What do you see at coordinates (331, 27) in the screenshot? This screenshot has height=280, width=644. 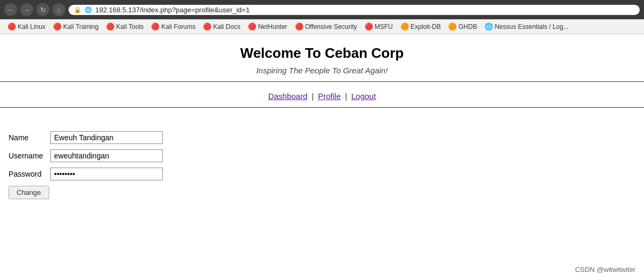 I see `bookmark-label: Offensive Security` at bounding box center [331, 27].